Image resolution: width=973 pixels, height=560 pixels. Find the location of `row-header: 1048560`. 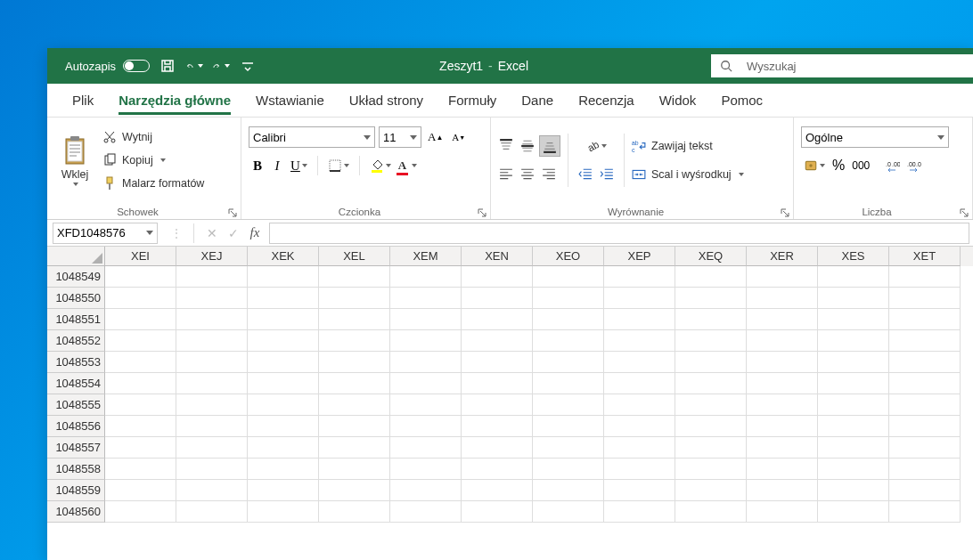

row-header: 1048560 is located at coordinates (77, 512).